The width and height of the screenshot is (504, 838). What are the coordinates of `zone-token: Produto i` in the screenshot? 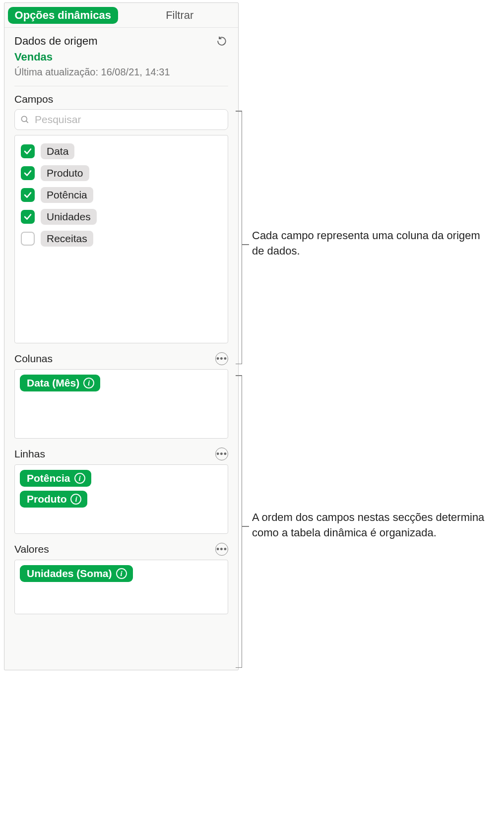 It's located at (54, 499).